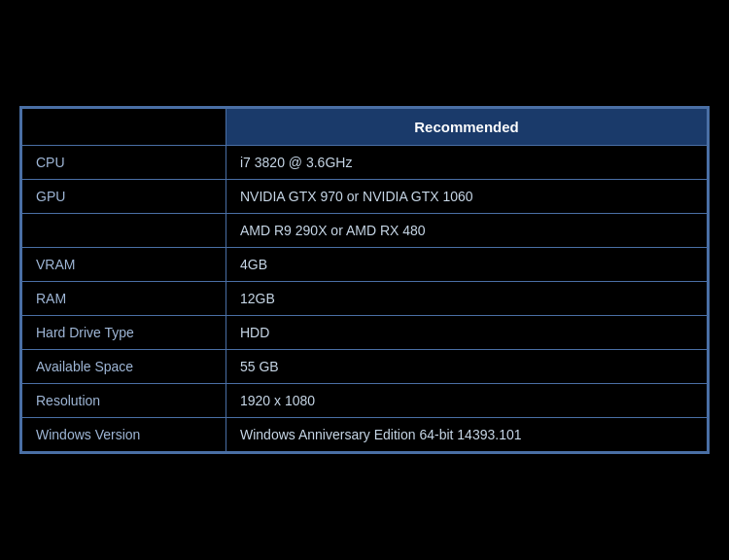  I want to click on value-cell-3: 4GB, so click(467, 264).